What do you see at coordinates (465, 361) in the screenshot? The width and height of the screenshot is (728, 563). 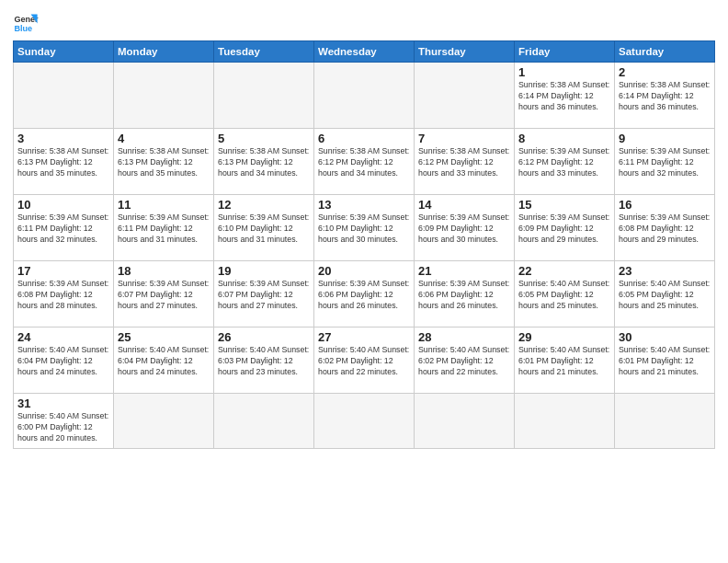 I see `calendar-cell: 28Sunrise: 5:40 AM Sunset: 6:02 PM Dayli…` at bounding box center [465, 361].